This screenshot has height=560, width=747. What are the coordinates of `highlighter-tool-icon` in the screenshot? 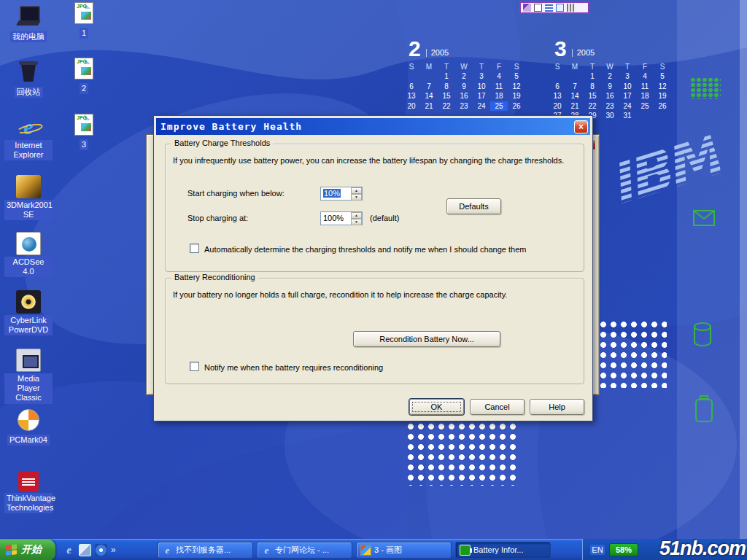 It's located at (549, 7).